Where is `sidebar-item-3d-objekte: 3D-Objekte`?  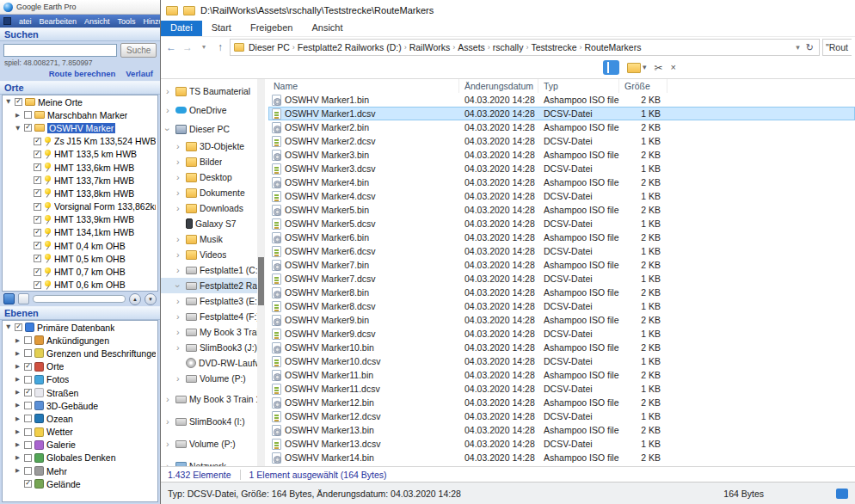 sidebar-item-3d-objekte: 3D-Objekte is located at coordinates (209, 146).